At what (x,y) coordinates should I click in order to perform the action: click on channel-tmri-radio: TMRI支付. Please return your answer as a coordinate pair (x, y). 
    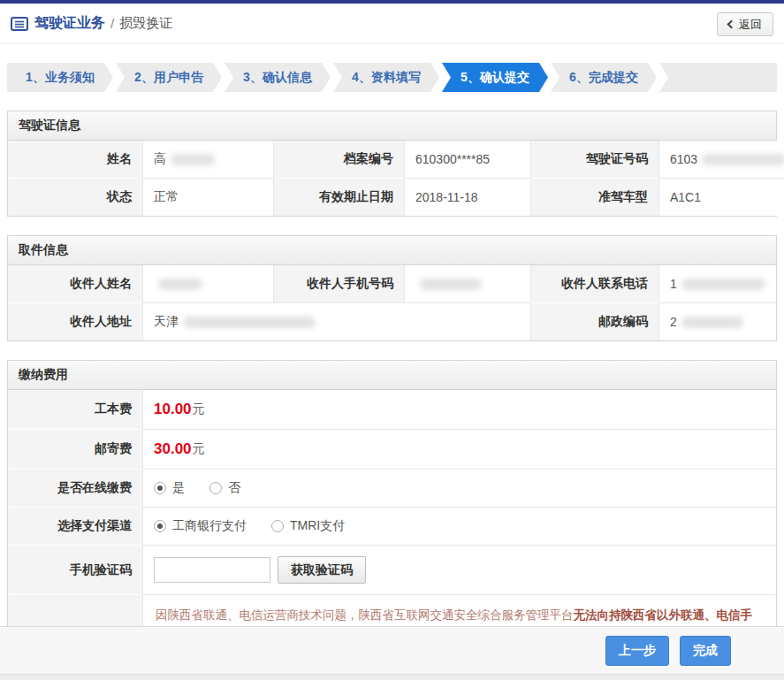
    Looking at the image, I should click on (308, 526).